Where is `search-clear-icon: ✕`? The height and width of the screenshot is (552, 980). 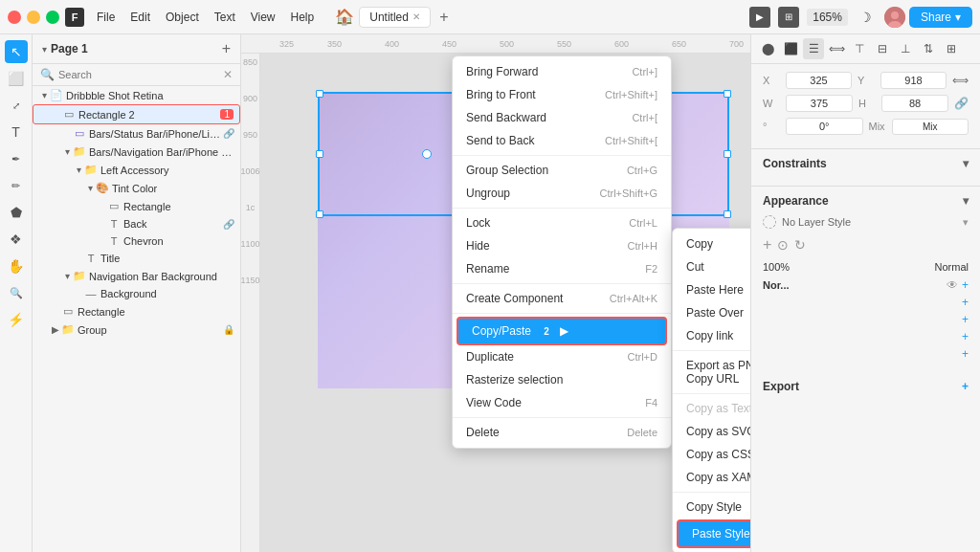 search-clear-icon: ✕ is located at coordinates (228, 75).